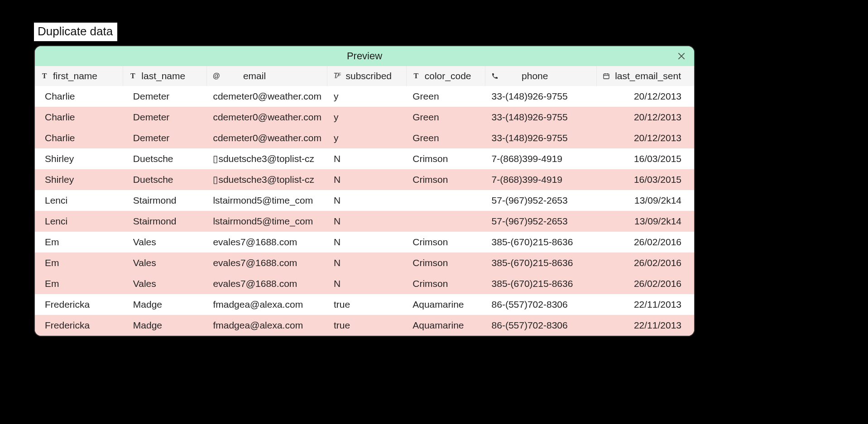  What do you see at coordinates (541, 76) in the screenshot?
I see `col-header-phone: phone` at bounding box center [541, 76].